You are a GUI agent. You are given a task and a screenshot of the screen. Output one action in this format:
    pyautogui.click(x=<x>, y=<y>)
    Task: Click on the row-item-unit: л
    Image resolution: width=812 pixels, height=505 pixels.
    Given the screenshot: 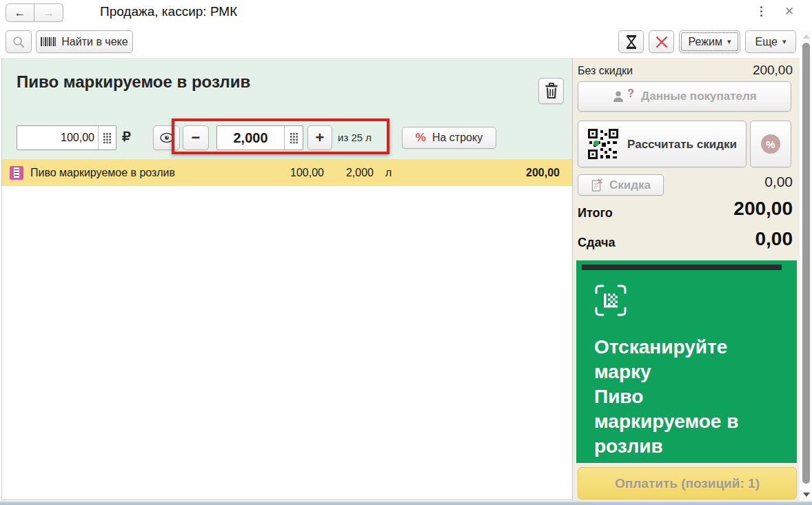 What is the action you would take?
    pyautogui.click(x=387, y=173)
    